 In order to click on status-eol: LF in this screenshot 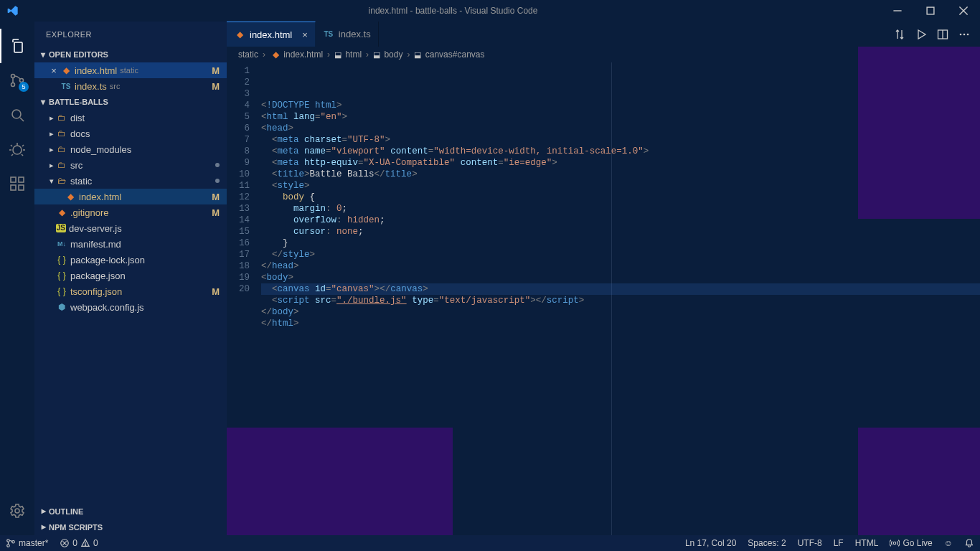, I will do `click(839, 543)`.